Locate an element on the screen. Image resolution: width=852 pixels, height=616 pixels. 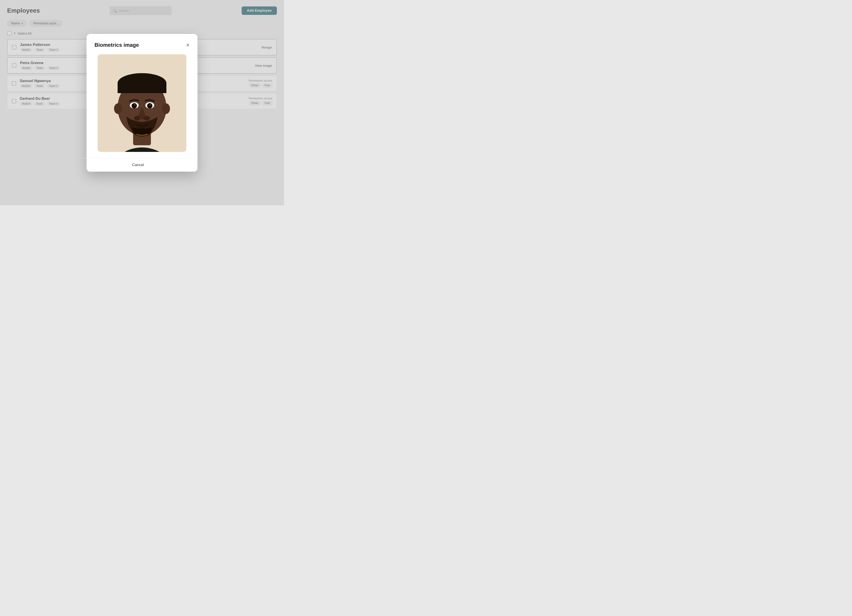
biometric-photo is located at coordinates (142, 103).